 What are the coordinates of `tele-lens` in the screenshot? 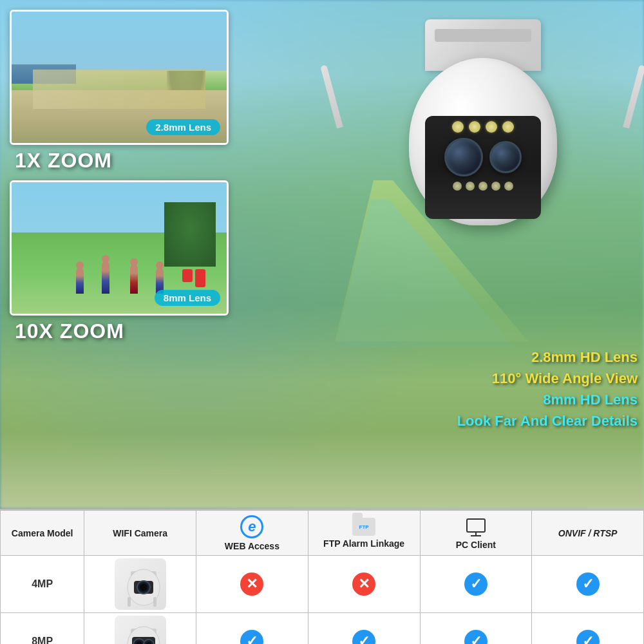 It's located at (506, 157).